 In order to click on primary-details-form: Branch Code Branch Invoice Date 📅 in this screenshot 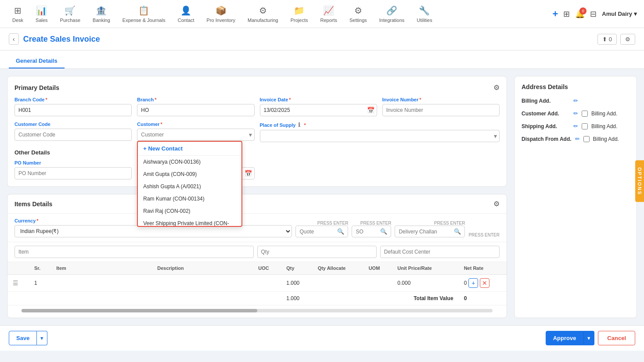, I will do `click(257, 119)`.